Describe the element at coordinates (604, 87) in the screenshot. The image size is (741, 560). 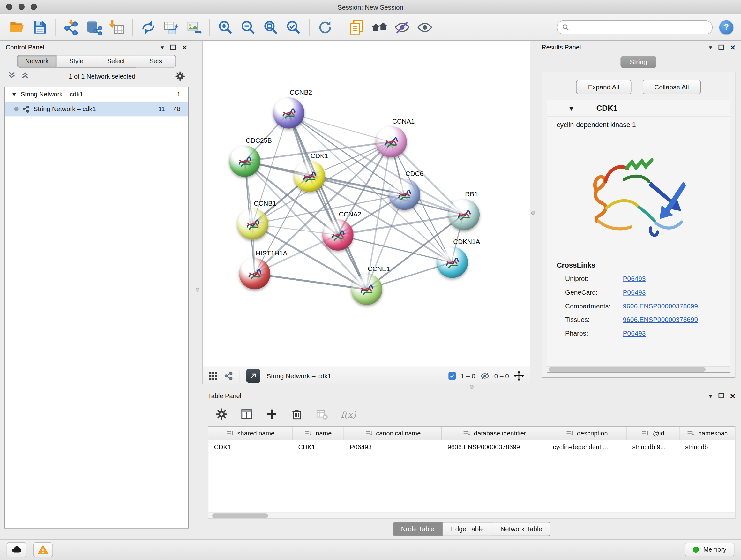
I see `expand-all-button: Expand All` at that location.